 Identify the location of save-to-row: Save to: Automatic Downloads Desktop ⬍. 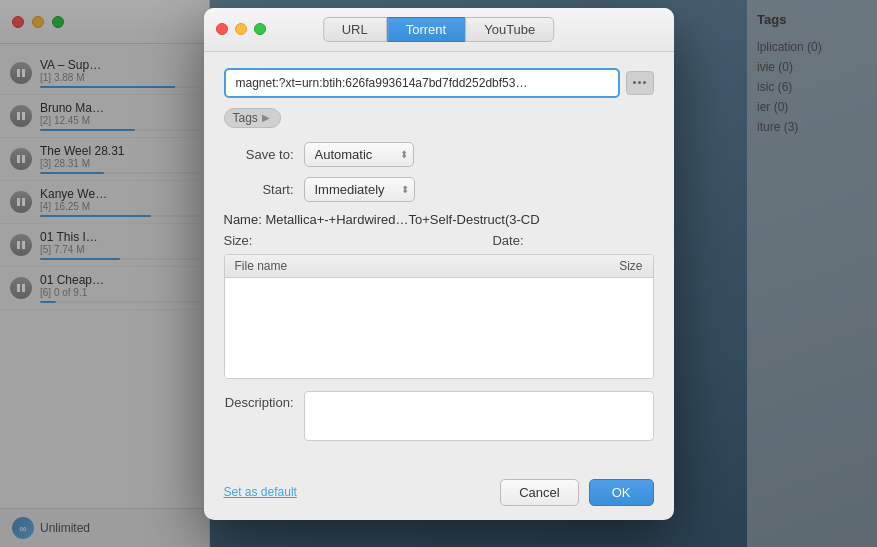
(439, 154).